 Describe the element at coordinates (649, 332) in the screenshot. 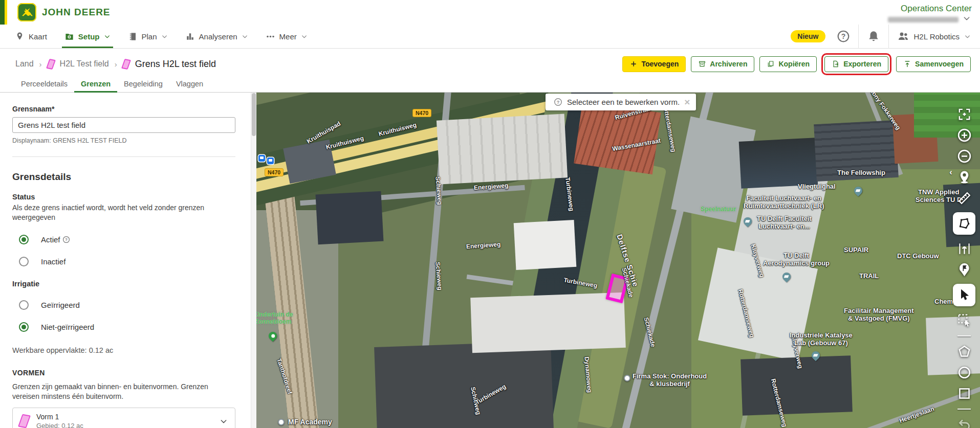

I see `map-label: Schiekade` at that location.